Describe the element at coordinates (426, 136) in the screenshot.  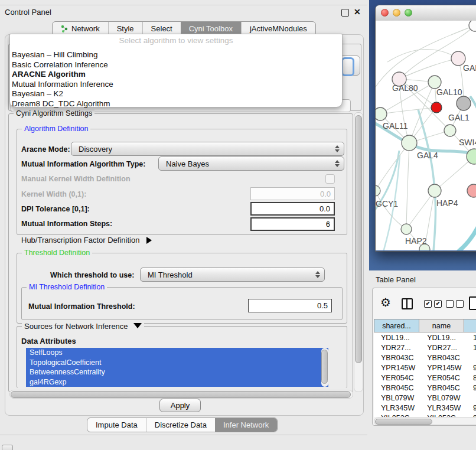
I see `network-canvas: GAL8 GAL80 GAL10 GAL11 GAL1 SWI4 GAL4 GC…` at that location.